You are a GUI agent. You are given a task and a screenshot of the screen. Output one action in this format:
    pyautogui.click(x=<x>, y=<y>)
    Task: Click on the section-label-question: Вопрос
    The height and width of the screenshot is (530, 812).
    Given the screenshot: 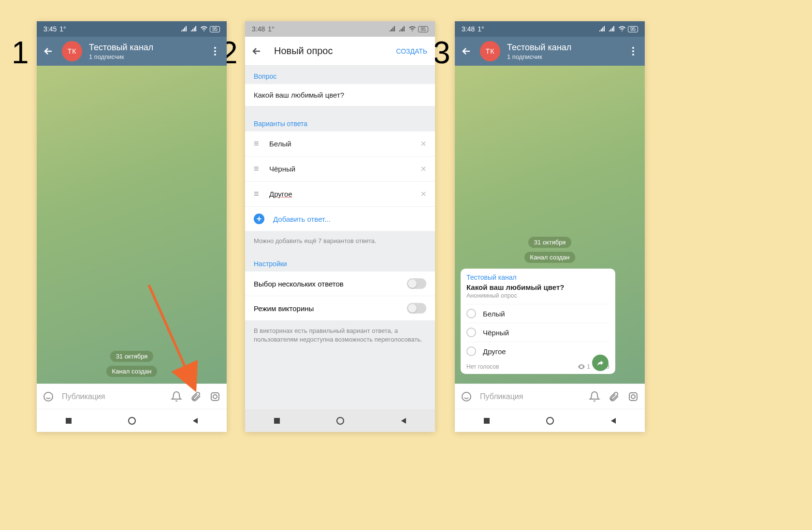 What is the action you would take?
    pyautogui.click(x=340, y=75)
    